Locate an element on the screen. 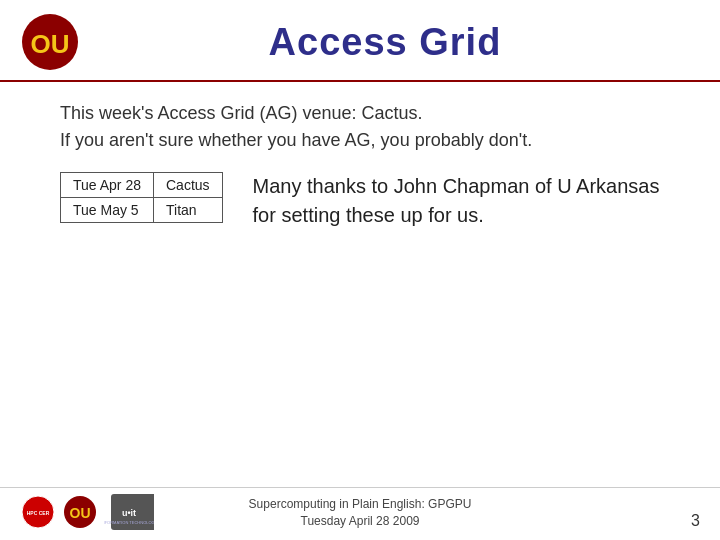 This screenshot has height=540, width=720. footer-line1: Supercomputing in Plain English: GPGPU is located at coordinates (360, 504).